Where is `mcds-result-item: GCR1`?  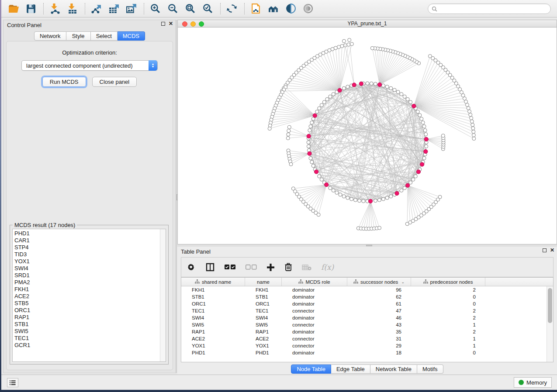
mcds-result-item: GCR1 is located at coordinates (90, 345).